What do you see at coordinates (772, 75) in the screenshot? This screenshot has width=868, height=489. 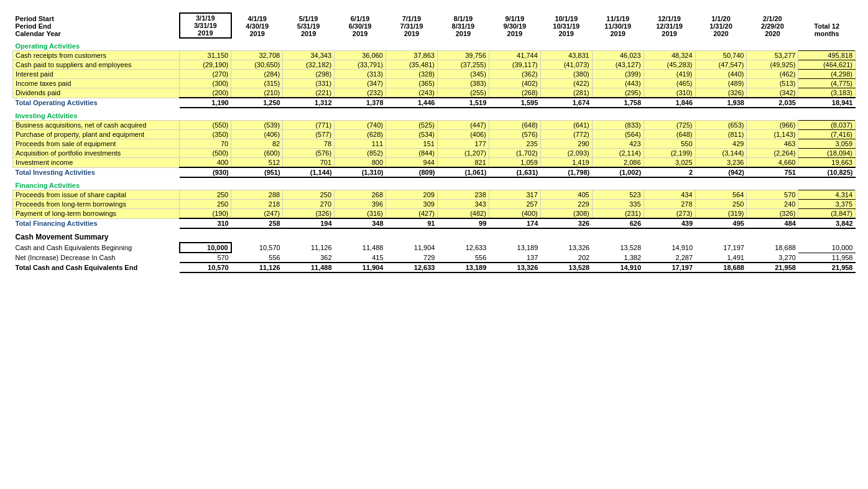 I see `cell-11: (462)` at bounding box center [772, 75].